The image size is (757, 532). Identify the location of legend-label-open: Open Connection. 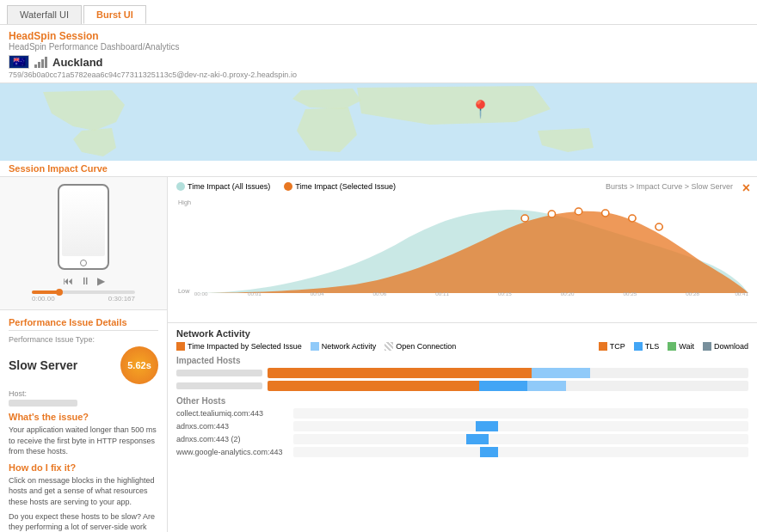
(426, 346).